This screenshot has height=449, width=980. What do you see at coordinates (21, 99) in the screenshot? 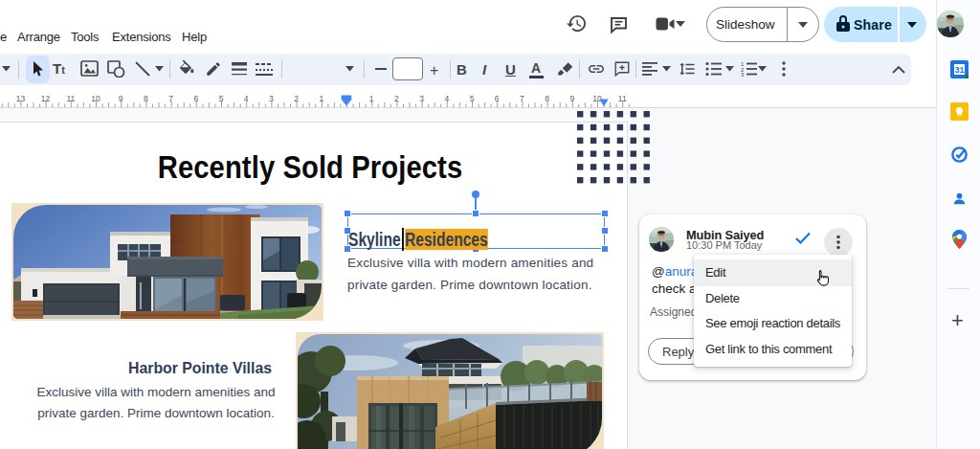
I see `svg-text: 13` at bounding box center [21, 99].